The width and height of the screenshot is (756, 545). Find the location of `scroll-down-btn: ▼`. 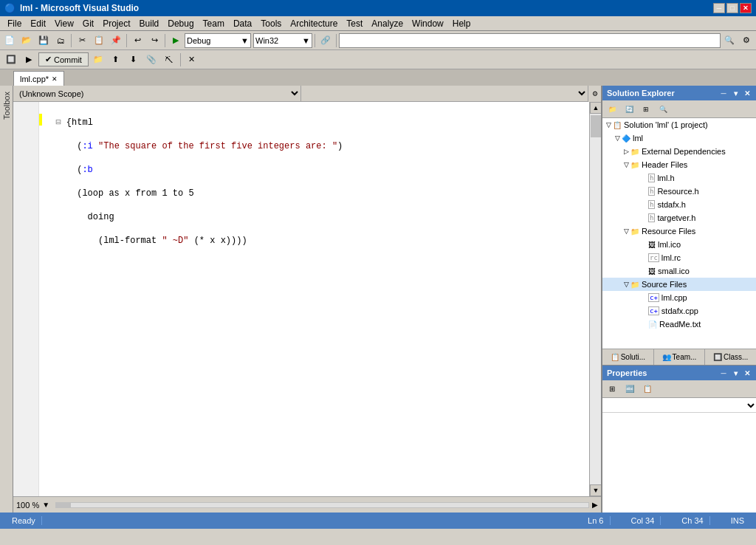

scroll-down-btn: ▼ is located at coordinates (595, 490).